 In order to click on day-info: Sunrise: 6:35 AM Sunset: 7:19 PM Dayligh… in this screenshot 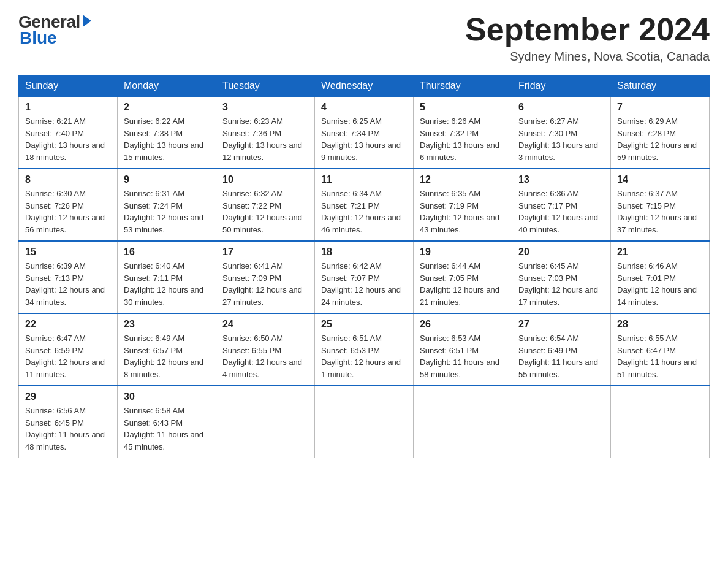, I will do `click(463, 212)`.